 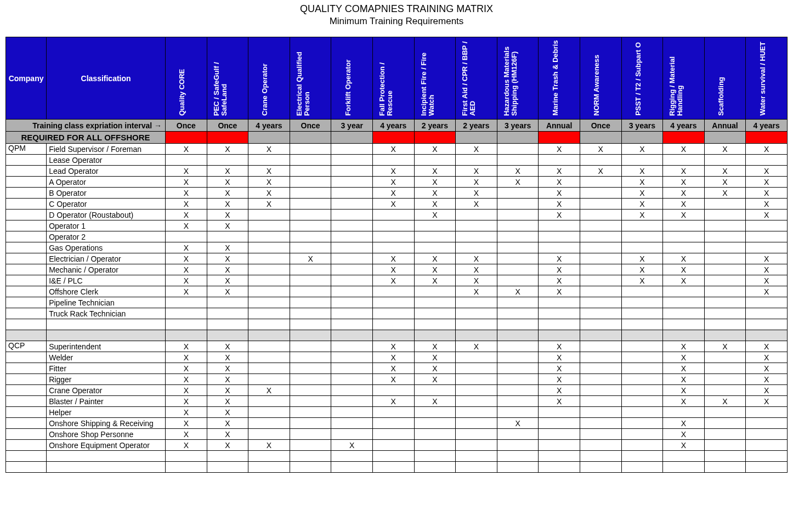 What do you see at coordinates (228, 78) in the screenshot?
I see `header-training-1: PEC / SafeGulf / SafeLand` at bounding box center [228, 78].